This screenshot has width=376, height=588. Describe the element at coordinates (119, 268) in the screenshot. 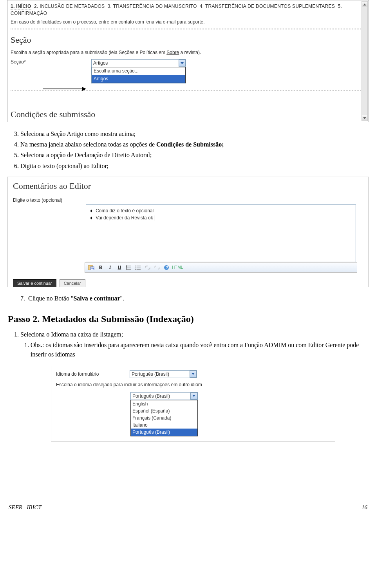

I see `underline-icon: U` at that location.